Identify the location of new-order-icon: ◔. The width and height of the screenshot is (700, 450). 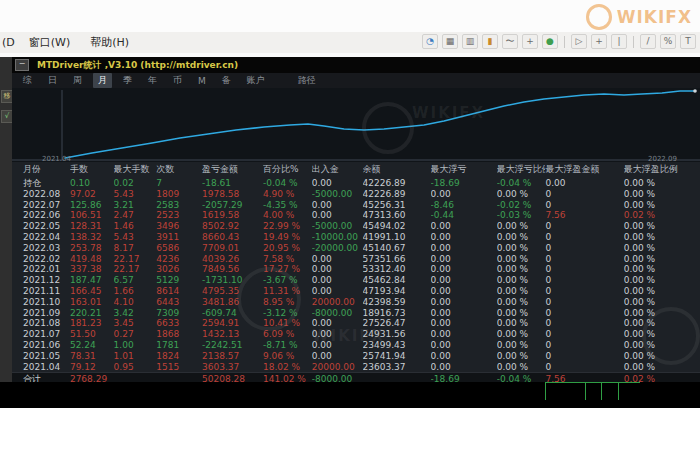
(430, 42).